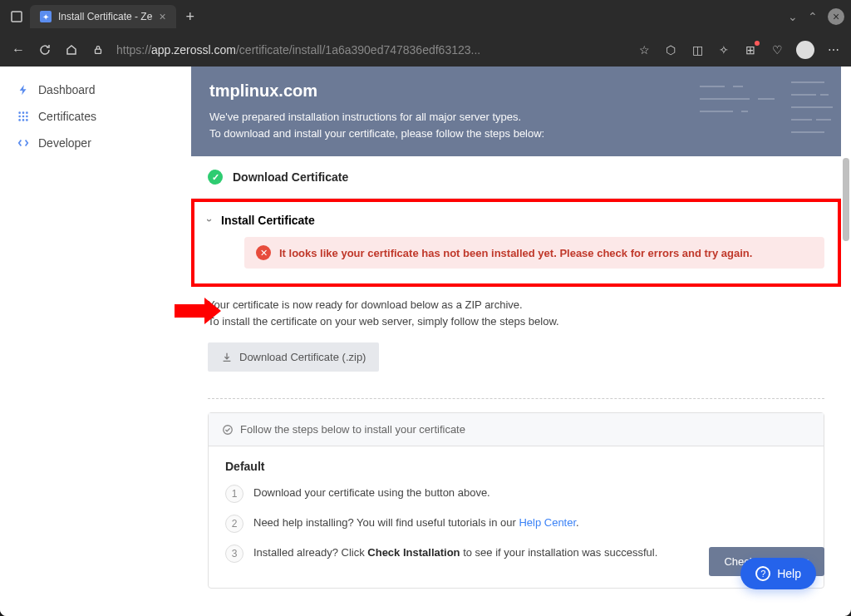 This screenshot has width=851, height=616. What do you see at coordinates (426, 33) in the screenshot?
I see `browser-chrome: ✦ Install Certificate - Ze × + ⌄ ⌃ × ← h…` at bounding box center [426, 33].